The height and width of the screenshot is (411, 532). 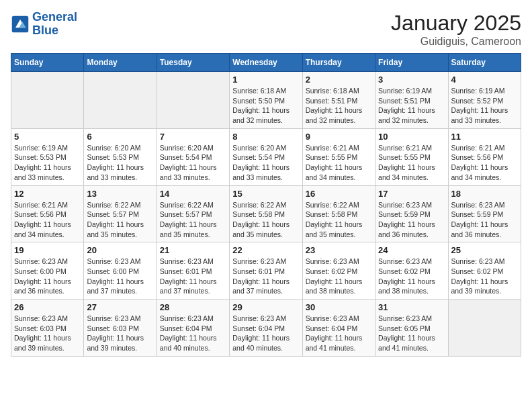 I want to click on day-info: Sunrise: 6:20 AM Sunset: 5:53 PM Dayligh…, so click(x=120, y=163).